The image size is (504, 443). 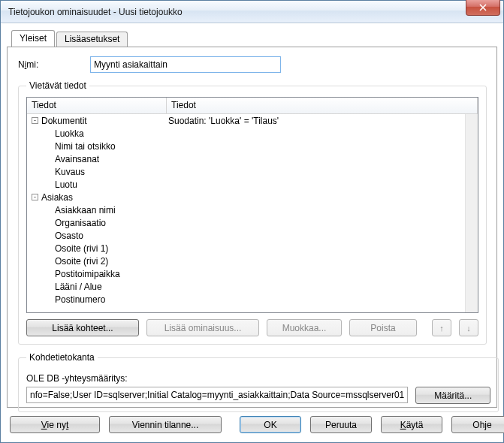 I want to click on close-icon, so click(x=483, y=8).